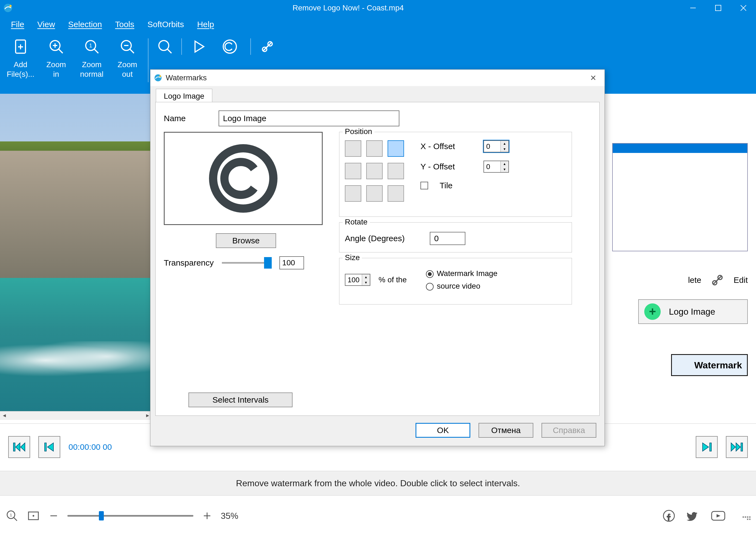  Describe the element at coordinates (246, 240) in the screenshot. I see `browse-button: Browse` at that location.